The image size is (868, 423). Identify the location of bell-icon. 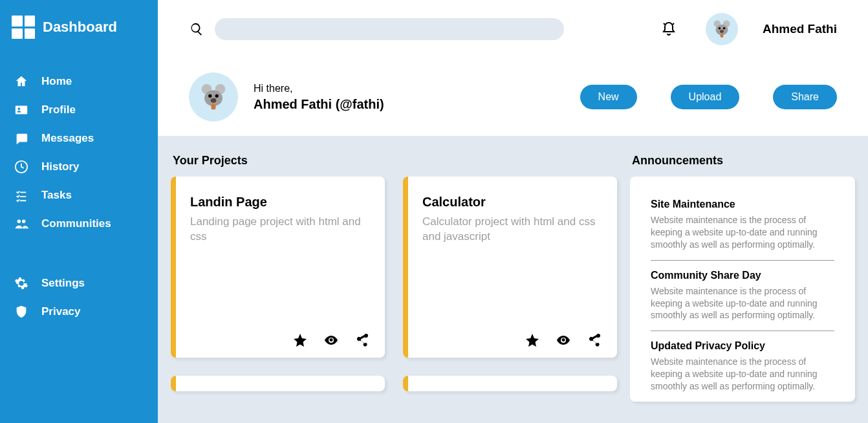
(669, 29).